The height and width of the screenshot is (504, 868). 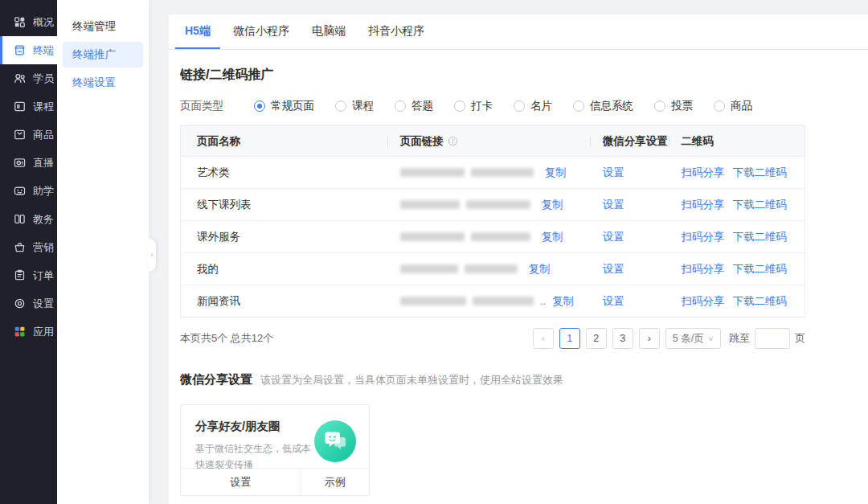 What do you see at coordinates (29, 219) in the screenshot?
I see `sidebar-item-academic: 教务` at bounding box center [29, 219].